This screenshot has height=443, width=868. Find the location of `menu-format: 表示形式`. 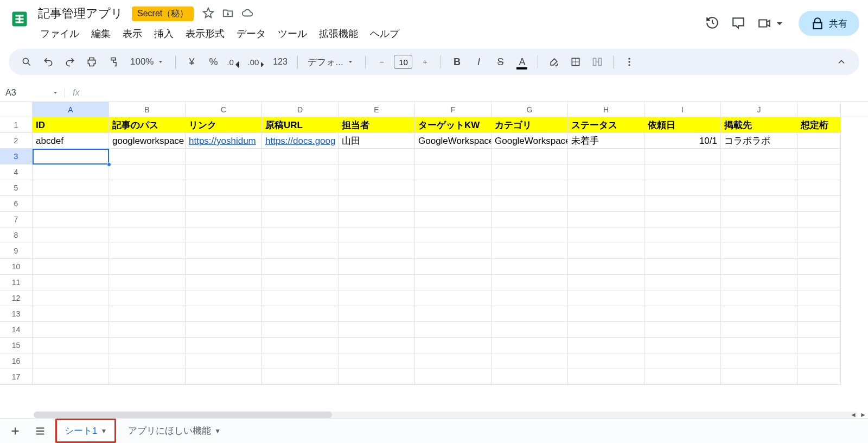

menu-format: 表示形式 is located at coordinates (205, 34).